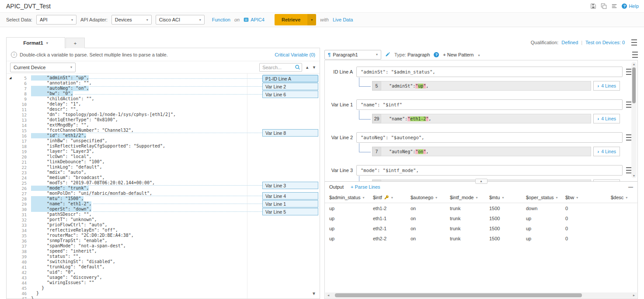 The image size is (644, 299). I want to click on view-list-icon, so click(614, 6).